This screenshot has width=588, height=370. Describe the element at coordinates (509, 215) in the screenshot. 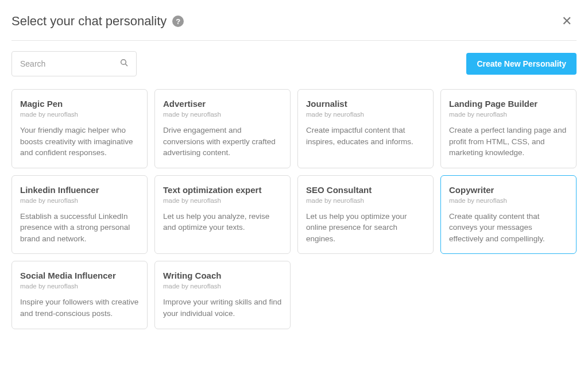

I see `personality-card: Copywritermade by neuroflashCreate quali…` at that location.